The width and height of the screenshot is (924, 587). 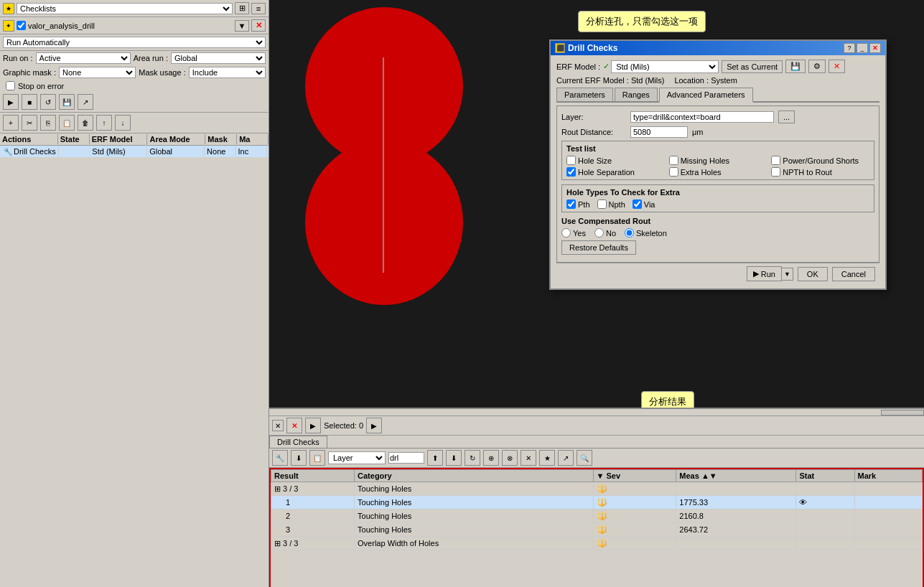 I want to click on script-close-btn: ✕, so click(x=258, y=26).